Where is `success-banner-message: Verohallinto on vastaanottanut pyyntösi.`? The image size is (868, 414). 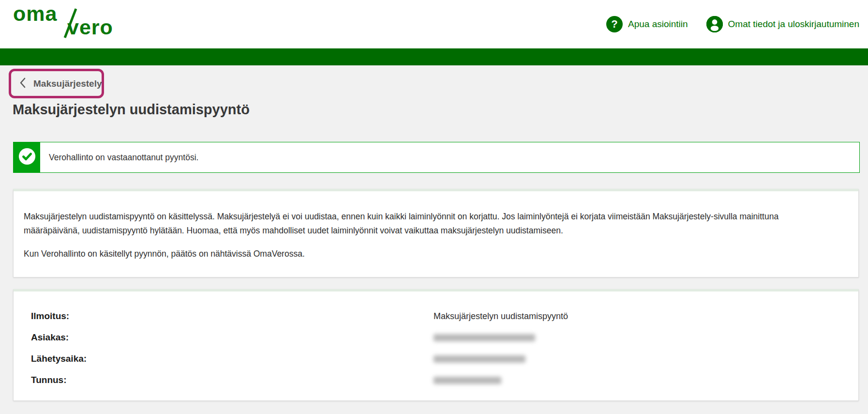 success-banner-message: Verohallinto on vastaanottanut pyyntösi. is located at coordinates (124, 158).